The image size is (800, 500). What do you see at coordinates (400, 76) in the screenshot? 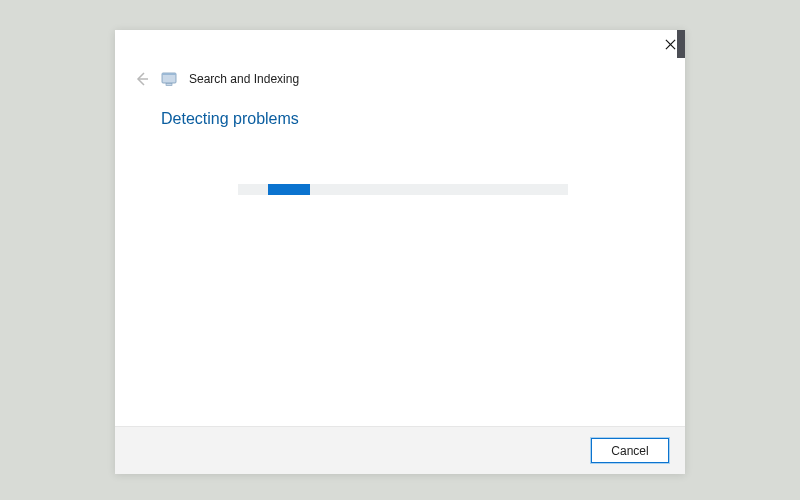
I see `breadcrumb: Search and Indexing` at bounding box center [400, 76].